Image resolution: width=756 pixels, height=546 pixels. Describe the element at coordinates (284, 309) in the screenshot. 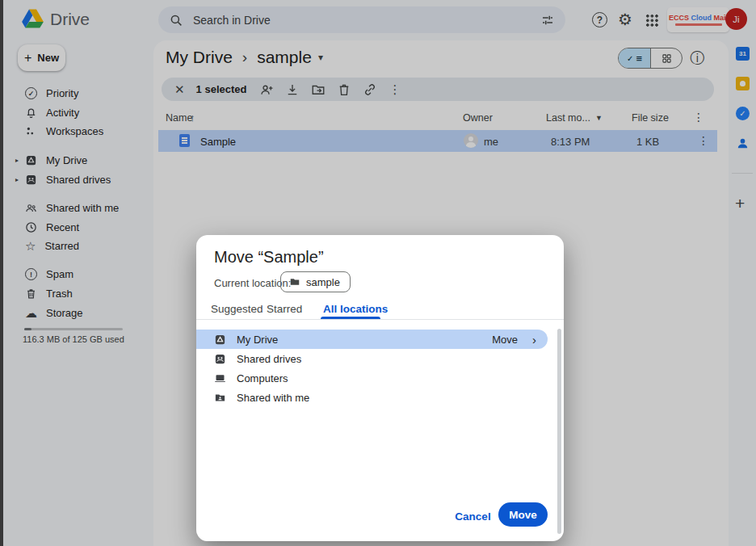

I see `tab-starred: Starred` at that location.